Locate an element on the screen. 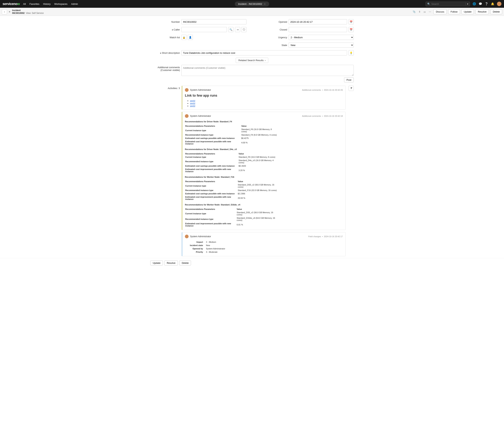 The height and width of the screenshot is (443, 504). caller-row: Caller 🔍 ⫘ ⓘ is located at coordinates (198, 30).